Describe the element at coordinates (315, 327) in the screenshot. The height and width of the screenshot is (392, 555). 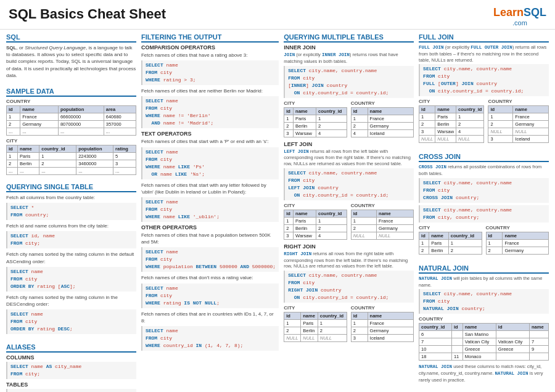
I see `right-city-table: idnamecountry_id 1Paris1 2Berlin2 NULLNU…` at that location.